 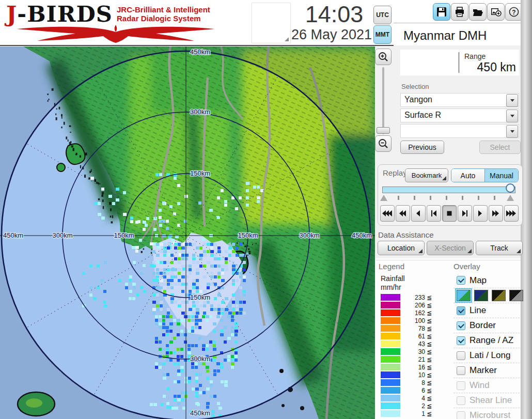 What do you see at coordinates (487, 280) in the screenshot?
I see `overlay-item-map: Map` at bounding box center [487, 280].